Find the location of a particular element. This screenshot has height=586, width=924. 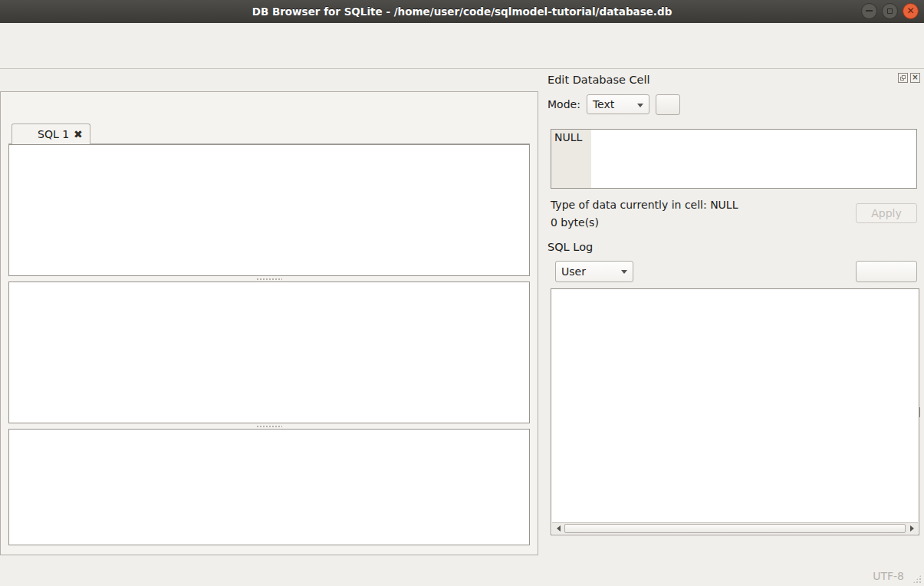

main-toolbar is located at coordinates (462, 55).